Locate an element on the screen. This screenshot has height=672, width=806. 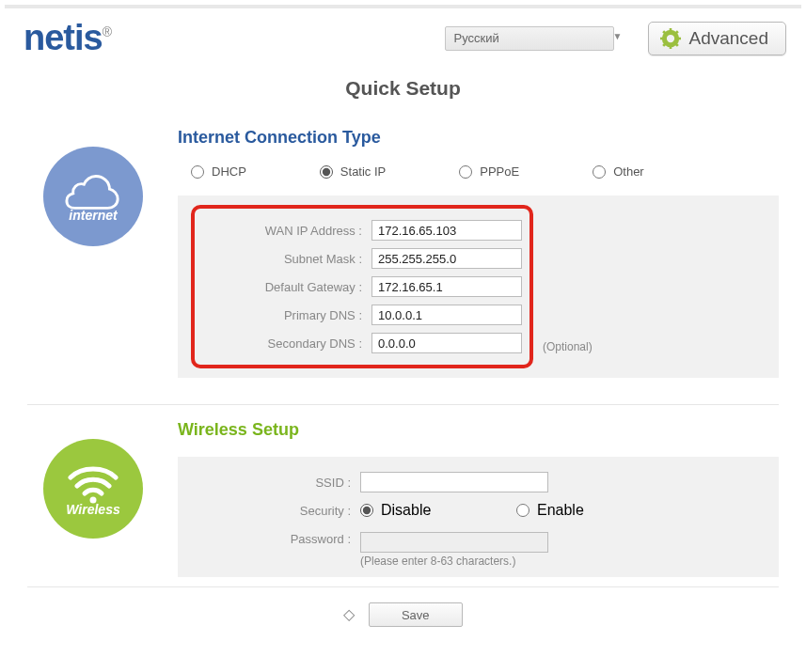
wireless-section-title: Wireless Setup is located at coordinates (478, 430).